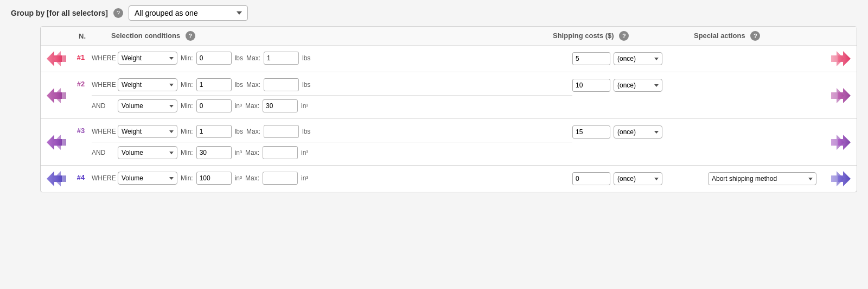 This screenshot has width=868, height=289. I want to click on actions-area-4: Abort shipping methodNone, so click(768, 179).